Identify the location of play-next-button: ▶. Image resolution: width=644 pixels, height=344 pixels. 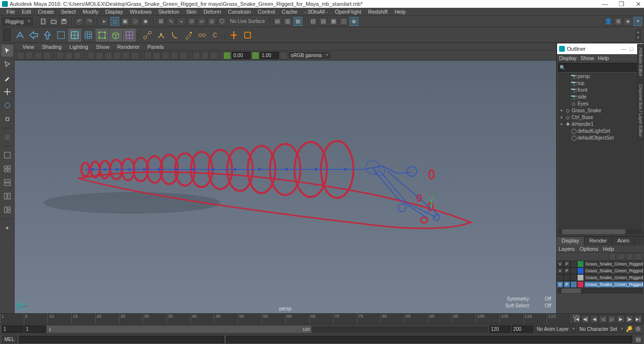
(621, 319).